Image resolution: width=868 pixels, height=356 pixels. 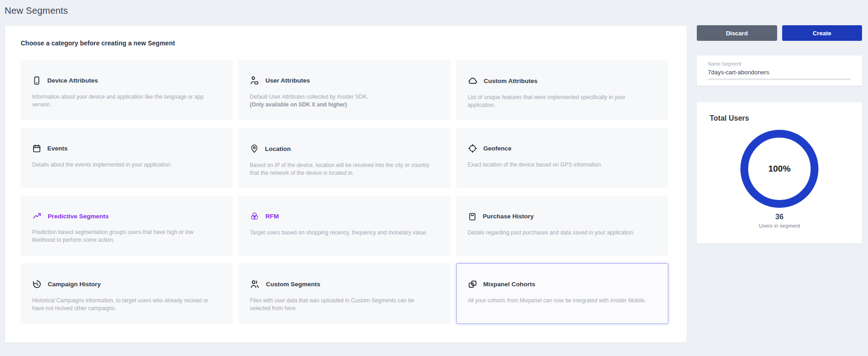 What do you see at coordinates (37, 284) in the screenshot?
I see `campaign-history-icon` at bounding box center [37, 284].